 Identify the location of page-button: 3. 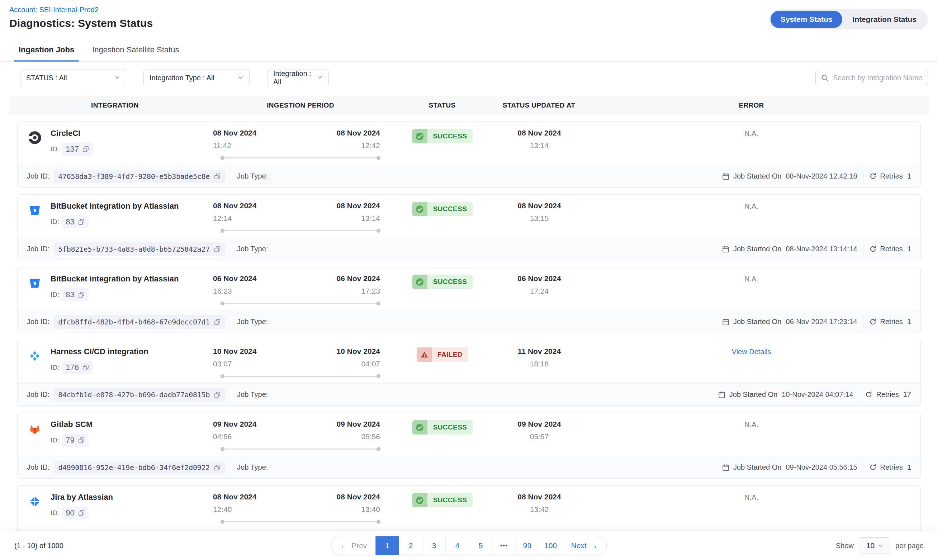
(434, 546).